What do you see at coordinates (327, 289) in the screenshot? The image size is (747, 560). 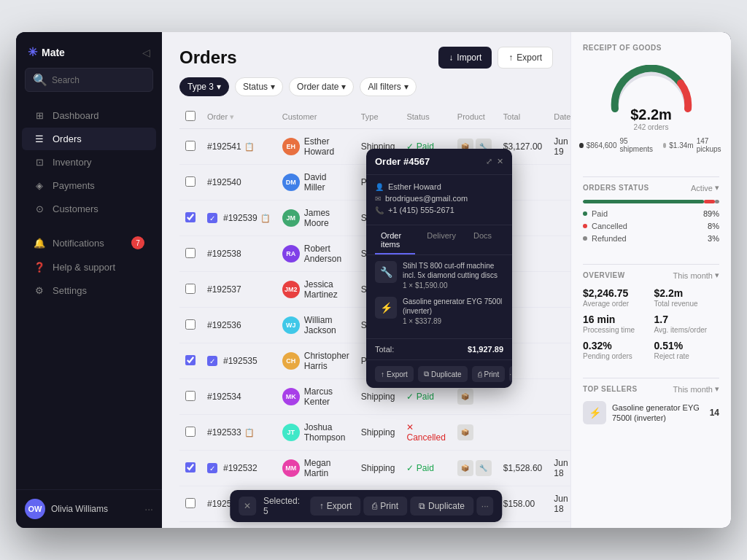 I see `customer-name: Jessica Martinez` at bounding box center [327, 289].